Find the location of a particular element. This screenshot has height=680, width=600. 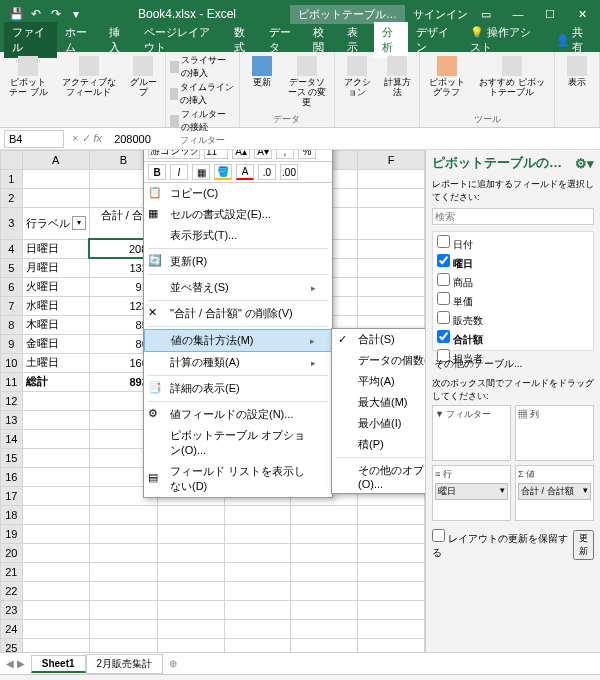

field-product: 商品 is located at coordinates (513, 282).